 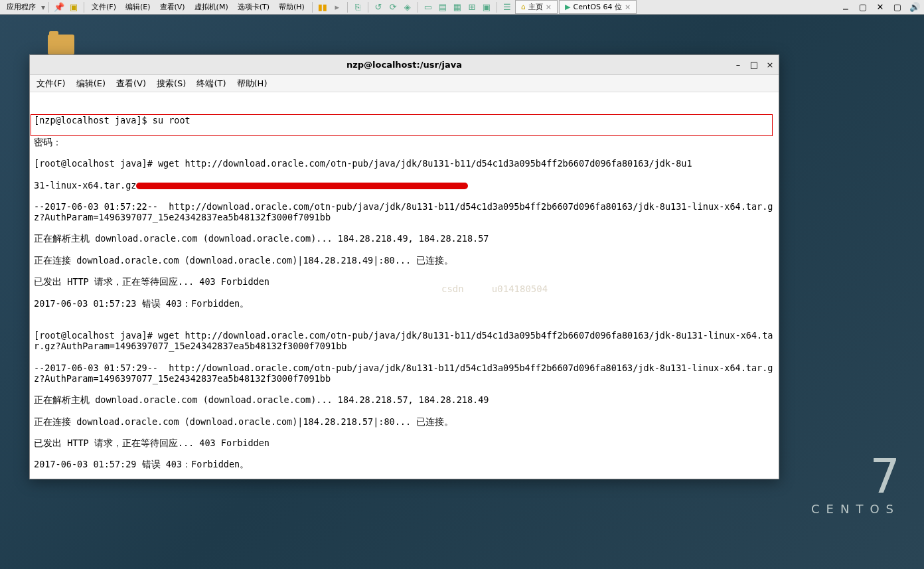 What do you see at coordinates (404, 84) in the screenshot?
I see `terminal-menubar: 文件(F) 编辑(E) 查看(V) 搜索(S) 终端(T) 帮助(H)` at bounding box center [404, 84].